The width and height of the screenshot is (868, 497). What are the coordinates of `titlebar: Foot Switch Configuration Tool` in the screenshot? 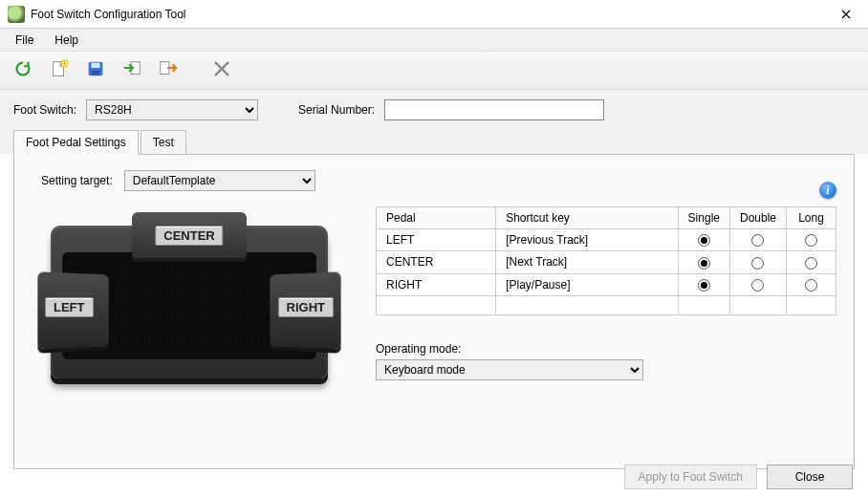 It's located at (434, 14).